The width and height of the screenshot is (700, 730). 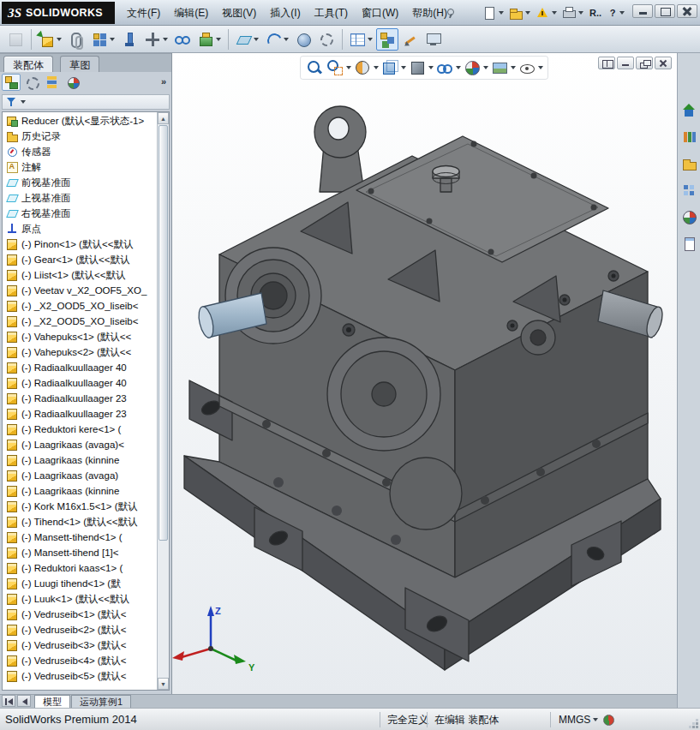 What do you see at coordinates (421, 68) in the screenshot?
I see `display-style-button` at bounding box center [421, 68].